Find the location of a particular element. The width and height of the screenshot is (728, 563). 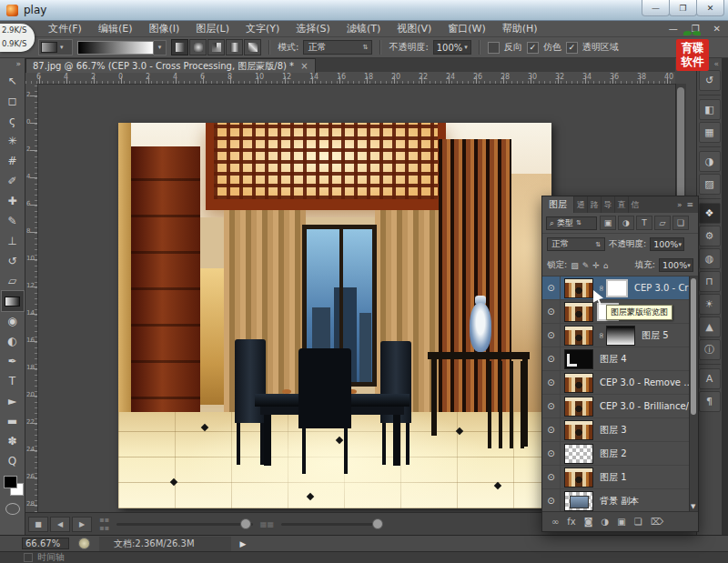

lock-move-icon: ✛ is located at coordinates (596, 266).